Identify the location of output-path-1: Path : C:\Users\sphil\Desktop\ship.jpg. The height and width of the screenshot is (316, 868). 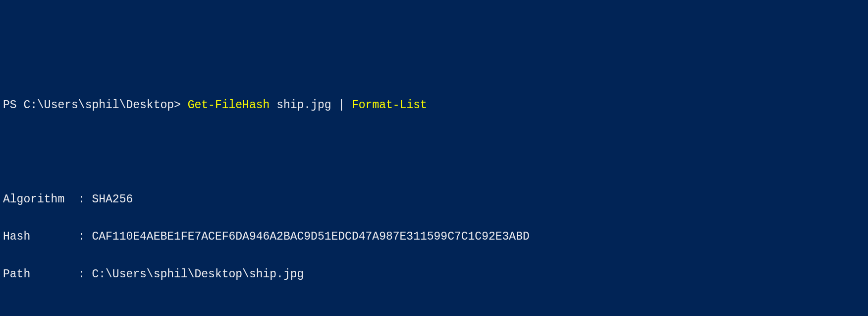
(434, 275).